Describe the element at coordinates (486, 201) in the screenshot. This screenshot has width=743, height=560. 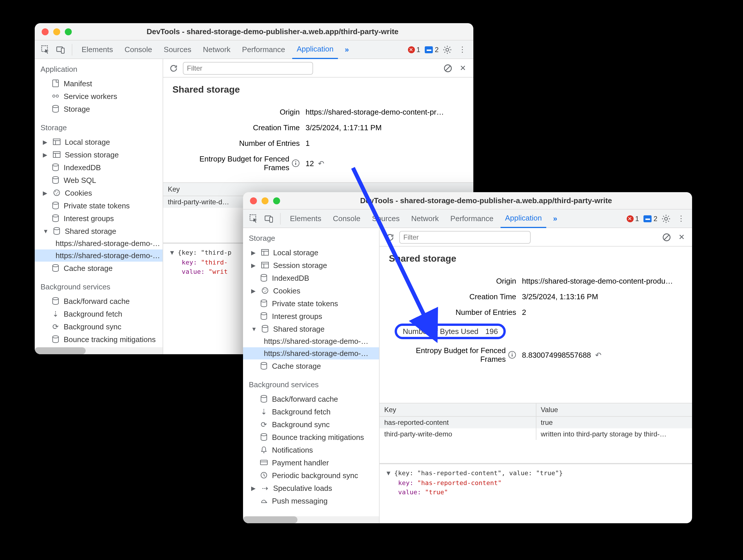
I see `window-title: DevTools - shared-storage-demo-publisher…` at that location.